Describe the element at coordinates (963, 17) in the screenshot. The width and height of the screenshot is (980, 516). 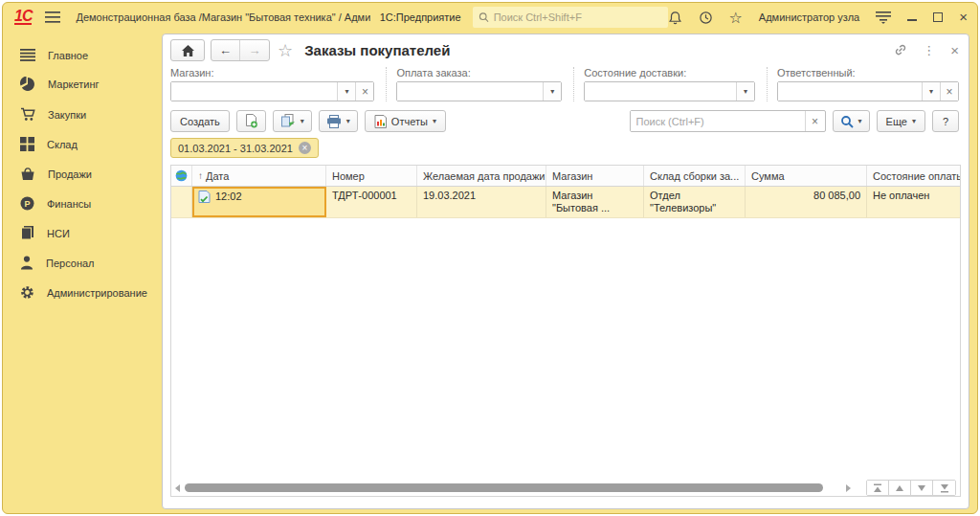
I see `close-window-button: ×` at that location.